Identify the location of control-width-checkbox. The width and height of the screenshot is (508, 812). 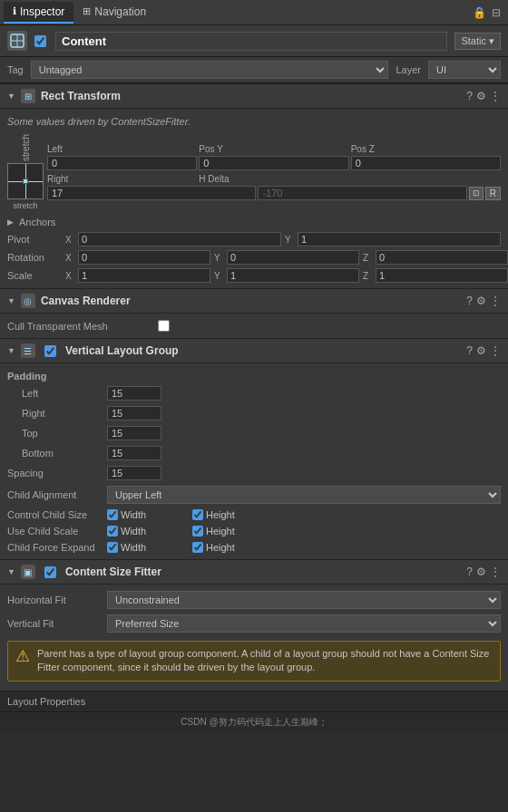
(112, 515).